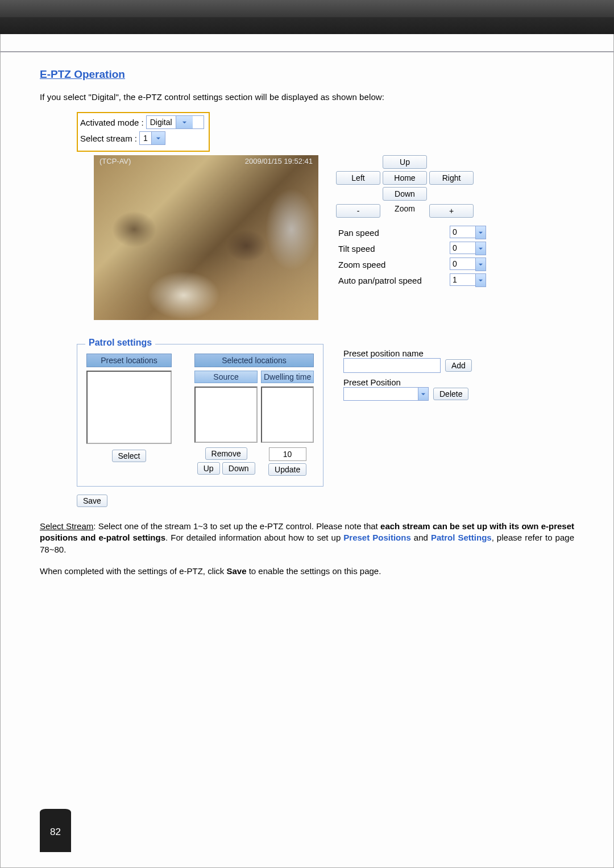  What do you see at coordinates (206, 238) in the screenshot?
I see `video-preview: (TCP-AV) 2009/01/15 19:52:41` at bounding box center [206, 238].